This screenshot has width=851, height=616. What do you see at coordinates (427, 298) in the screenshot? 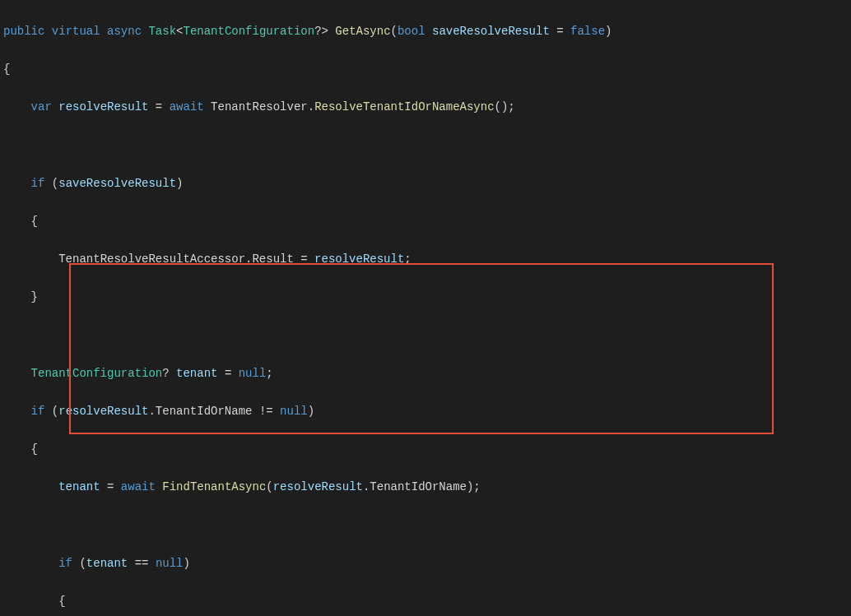
I see `code-line: }` at bounding box center [427, 298].